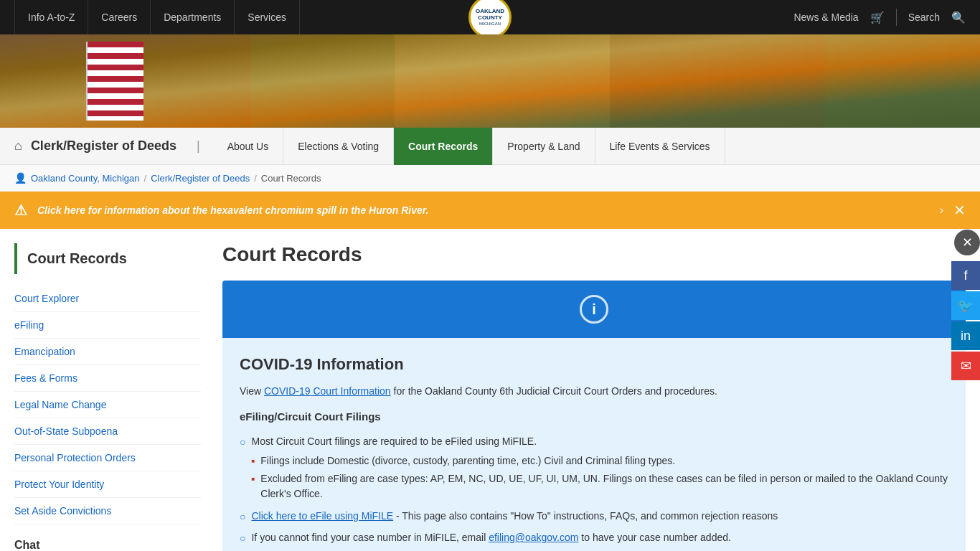  What do you see at coordinates (924, 17) in the screenshot?
I see `search-label: Search` at bounding box center [924, 17].